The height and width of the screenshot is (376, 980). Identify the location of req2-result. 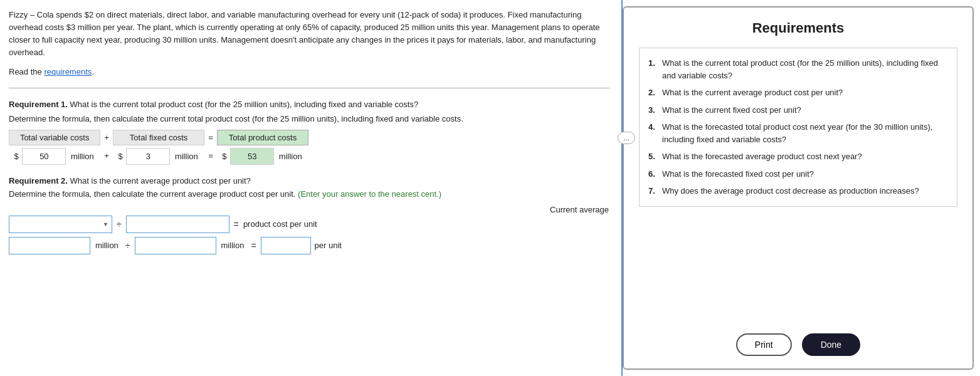
(286, 246).